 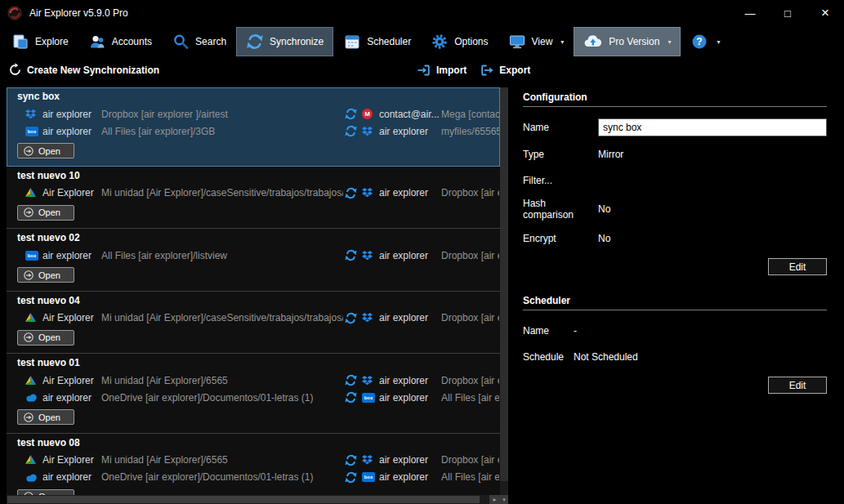 What do you see at coordinates (705, 42) in the screenshot?
I see `toolbar-help: ? ▾` at bounding box center [705, 42].